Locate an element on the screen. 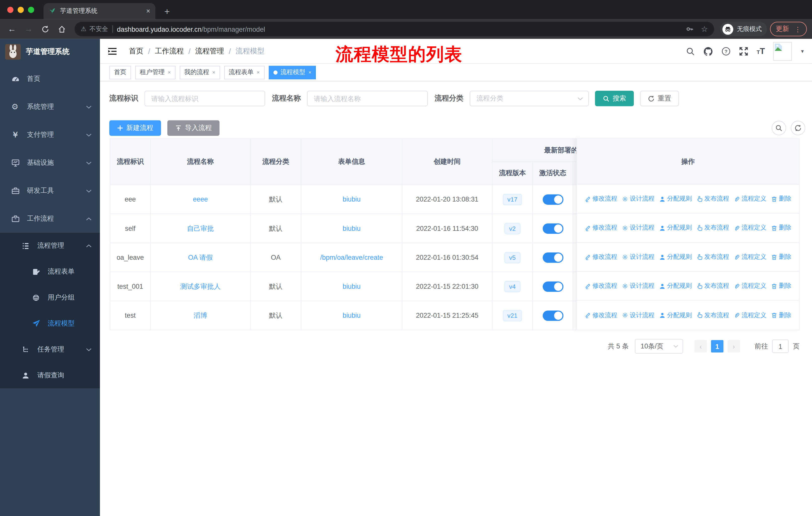 The image size is (812, 516). version-badge: v2 is located at coordinates (513, 228).